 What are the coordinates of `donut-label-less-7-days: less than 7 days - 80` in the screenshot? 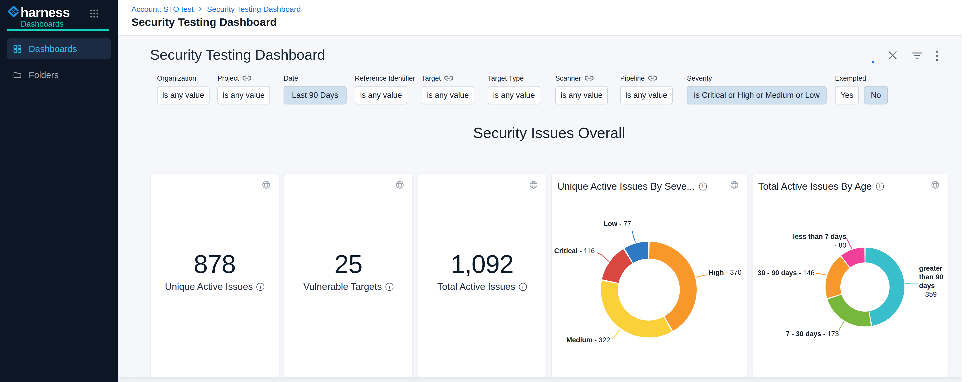 It's located at (815, 241).